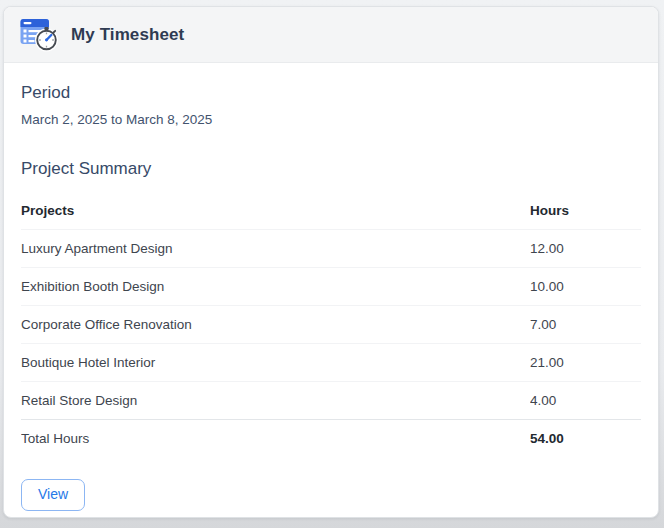  Describe the element at coordinates (276, 249) in the screenshot. I see `project-name: Luxury Apartment Design` at that location.